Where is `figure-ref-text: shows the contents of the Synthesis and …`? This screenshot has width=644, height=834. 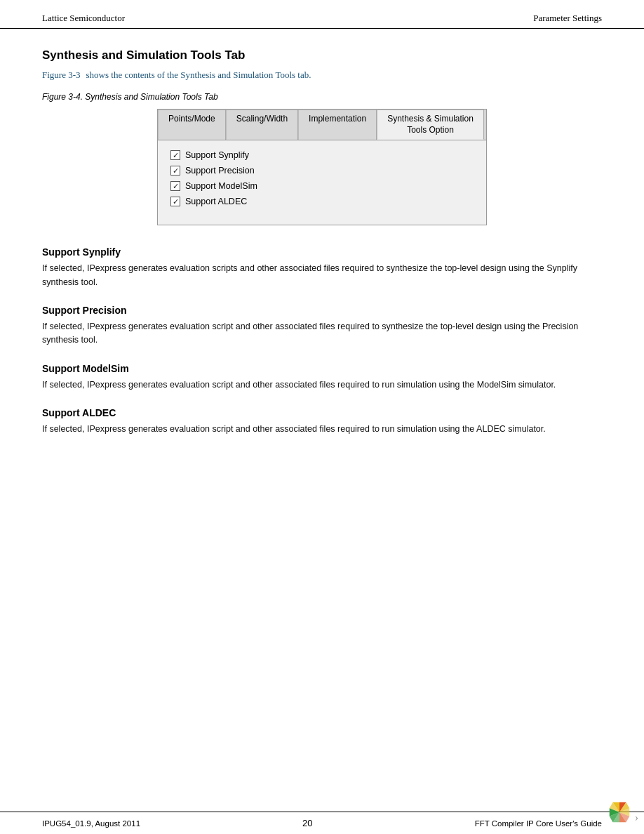 figure-ref-text: shows the contents of the Synthesis and … is located at coordinates (199, 75).